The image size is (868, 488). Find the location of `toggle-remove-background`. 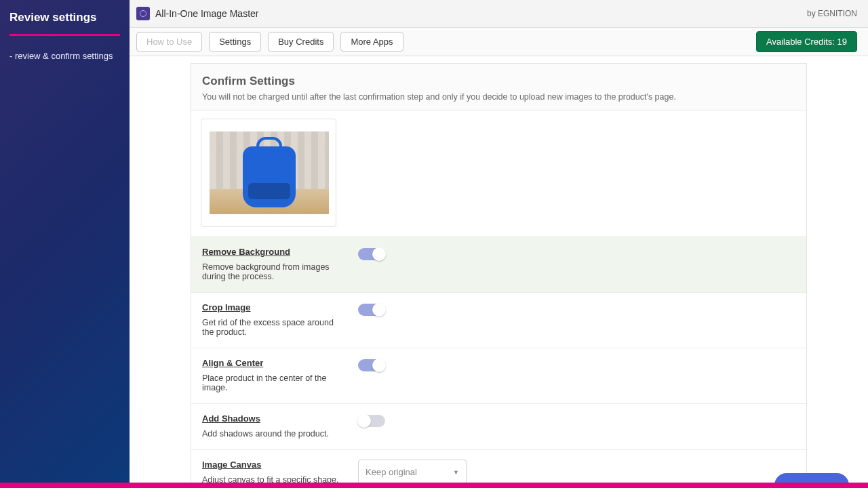

toggle-remove-background is located at coordinates (372, 254).